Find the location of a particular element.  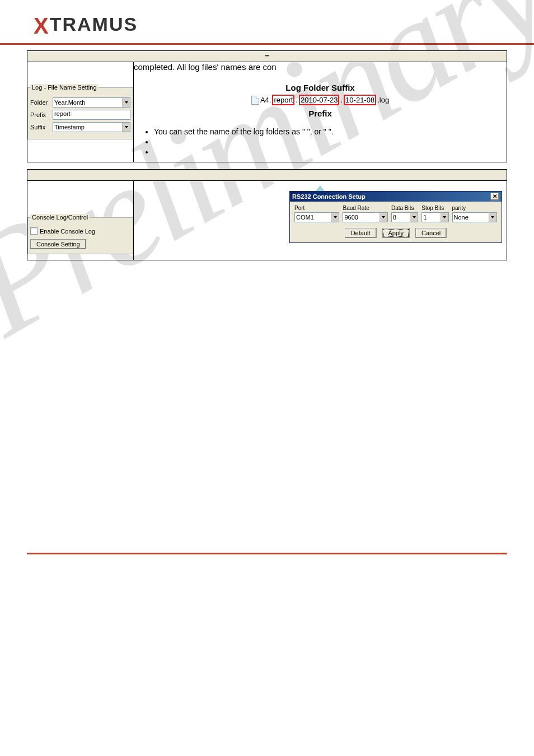

console-setting-button: Console Setting is located at coordinates (58, 244).